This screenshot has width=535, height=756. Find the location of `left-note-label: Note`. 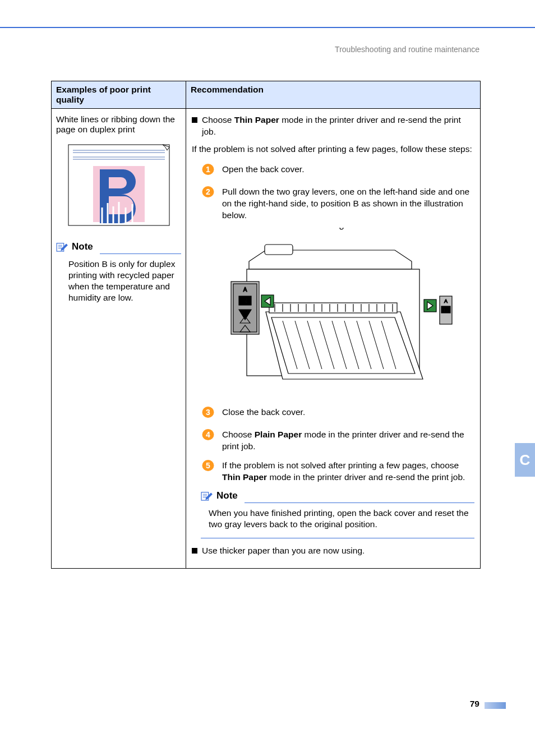

left-note-label: Note is located at coordinates (82, 247).